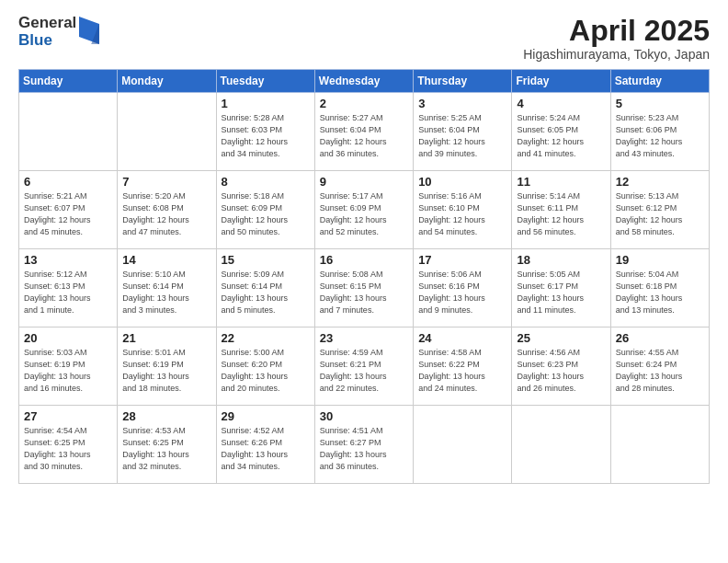 The width and height of the screenshot is (728, 563). I want to click on day-number: 30, so click(364, 416).